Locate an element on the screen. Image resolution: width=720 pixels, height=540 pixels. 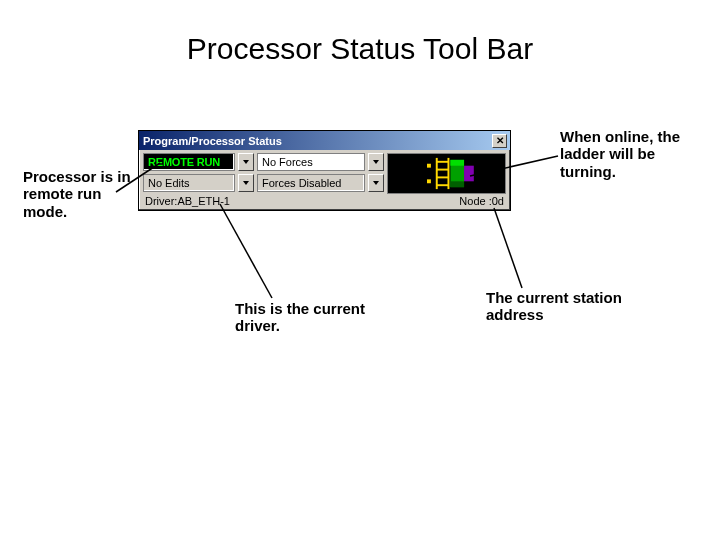
window-client: REMOTE RUN No Forces No Edits Forces Dis… is located at coordinates (324, 180).